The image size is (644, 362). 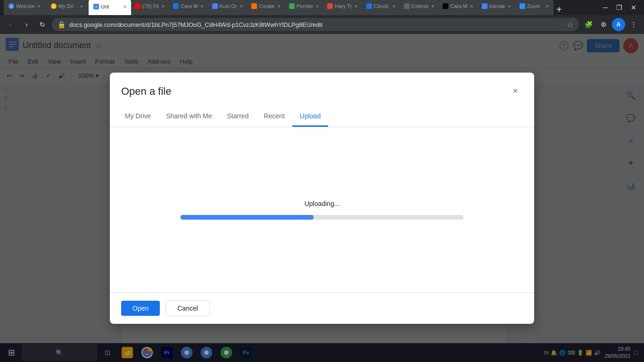 What do you see at coordinates (202, 6) in the screenshot?
I see `tab-close-cara: ×` at bounding box center [202, 6].